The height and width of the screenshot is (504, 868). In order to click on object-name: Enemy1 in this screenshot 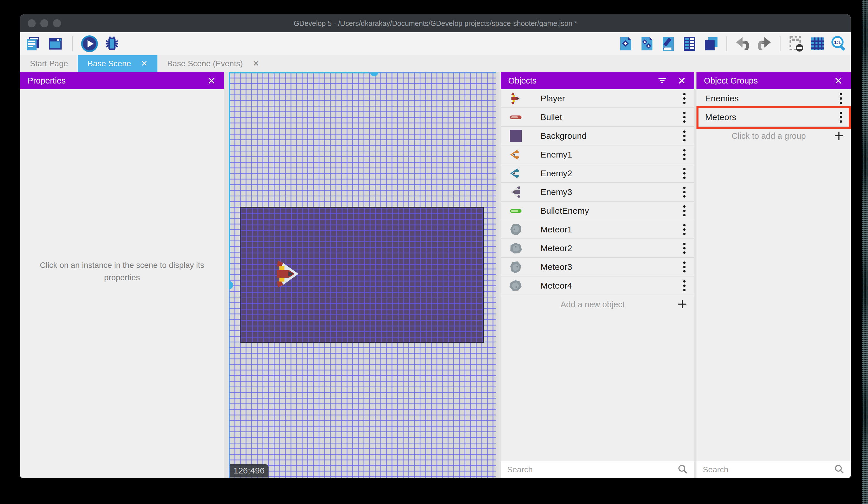, I will do `click(610, 154)`.